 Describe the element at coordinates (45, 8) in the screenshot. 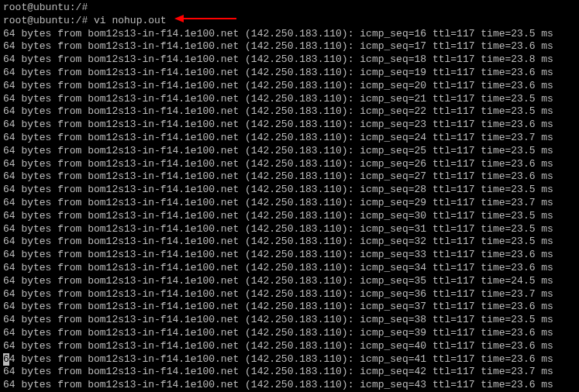

I see `shell-prompt: root@ubuntu:/#` at that location.